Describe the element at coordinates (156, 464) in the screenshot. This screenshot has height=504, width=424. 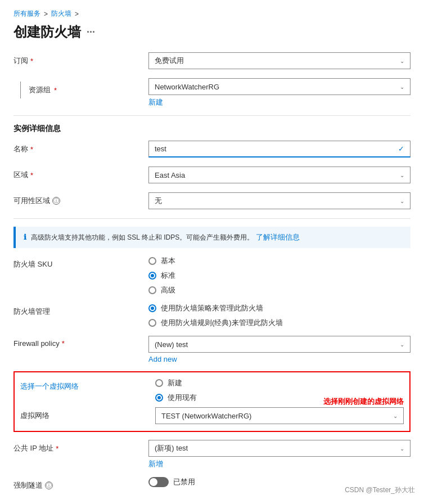
I see `public-ip-new-link: 新增` at that location.